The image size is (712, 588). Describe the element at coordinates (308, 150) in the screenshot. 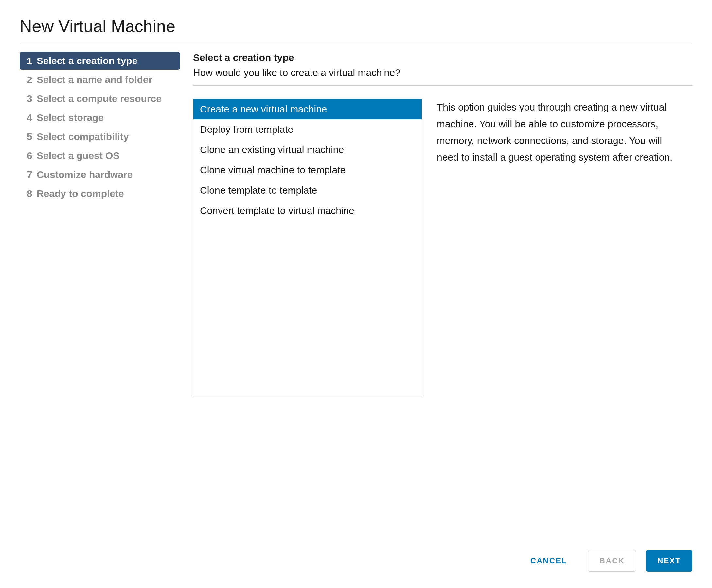

I see `option-clone-existing-vm: Clone an existing virtual machine` at that location.